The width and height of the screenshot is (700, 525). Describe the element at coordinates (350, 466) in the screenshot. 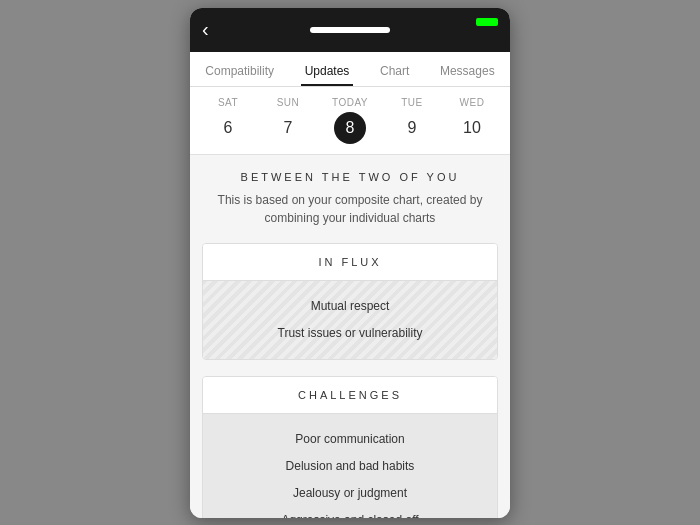

I see `challenges-body: Poor communication Delusion and bad habi…` at that location.